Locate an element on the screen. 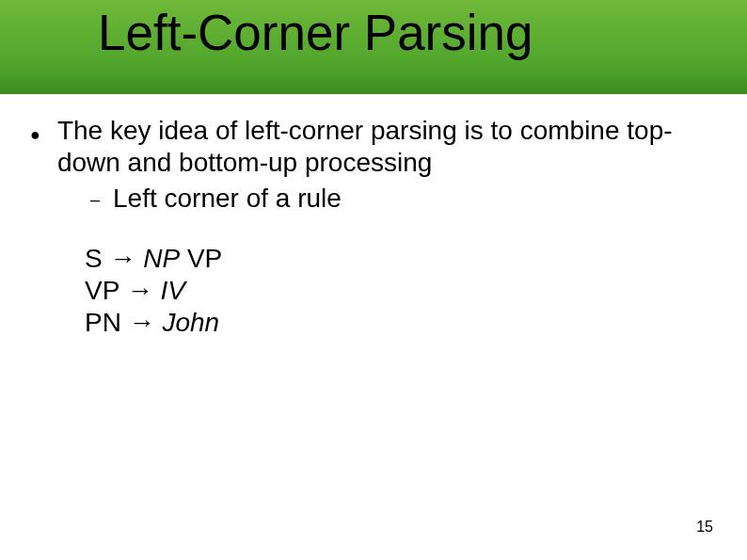 This screenshot has height=560, width=747. rule1-vp: VP is located at coordinates (201, 258).